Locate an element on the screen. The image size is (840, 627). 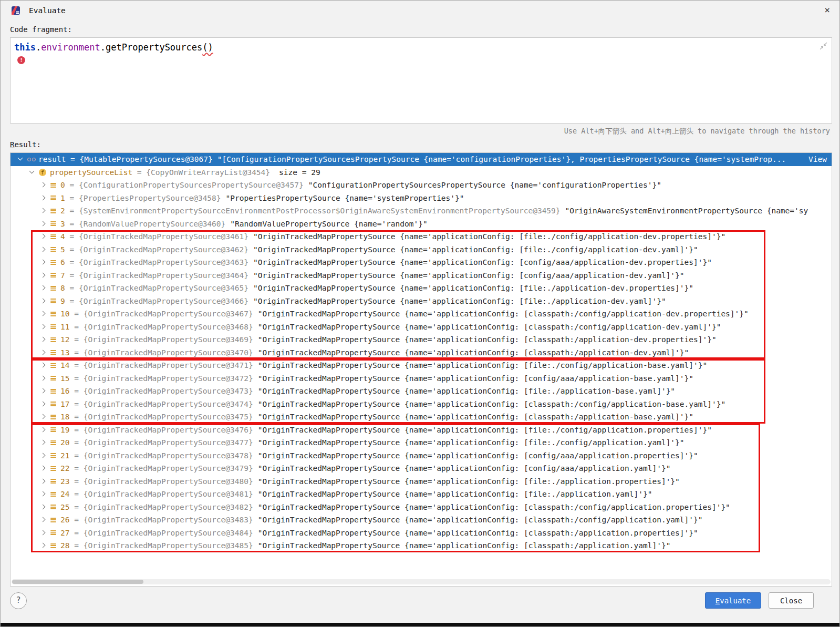
tree-row: 12 = {OriginTrackedMapPropertySource@346… is located at coordinates (421, 340).